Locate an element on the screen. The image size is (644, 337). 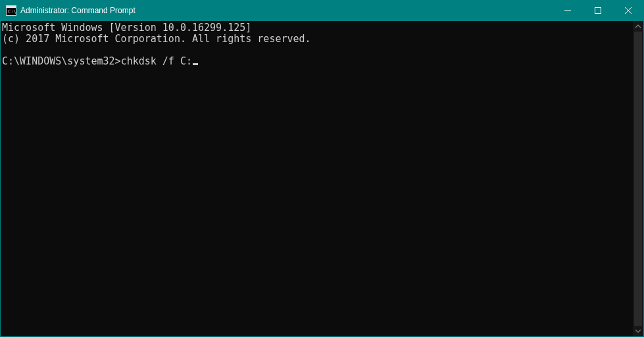
vertical-scrollbar is located at coordinates (638, 179).